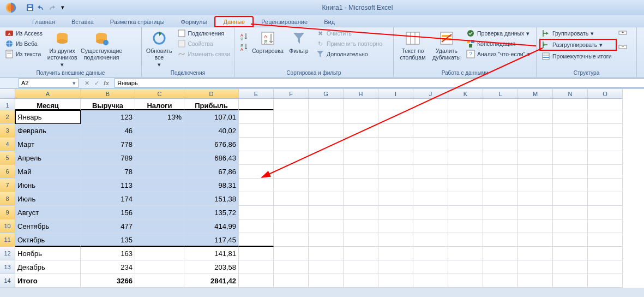 This screenshot has height=297, width=644. What do you see at coordinates (8, 171) in the screenshot?
I see `row-header-6: 6` at bounding box center [8, 171].